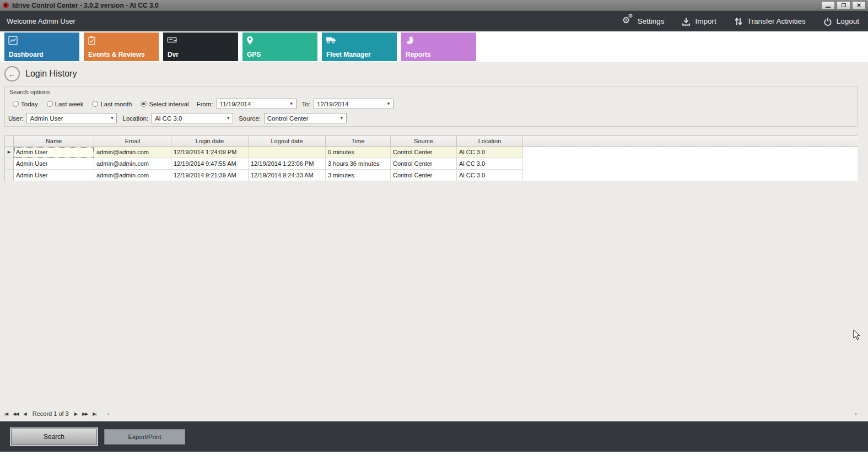 Image resolution: width=868 pixels, height=455 pixels. What do you see at coordinates (418, 55) in the screenshot?
I see `tile-reports-label: Reports` at bounding box center [418, 55].